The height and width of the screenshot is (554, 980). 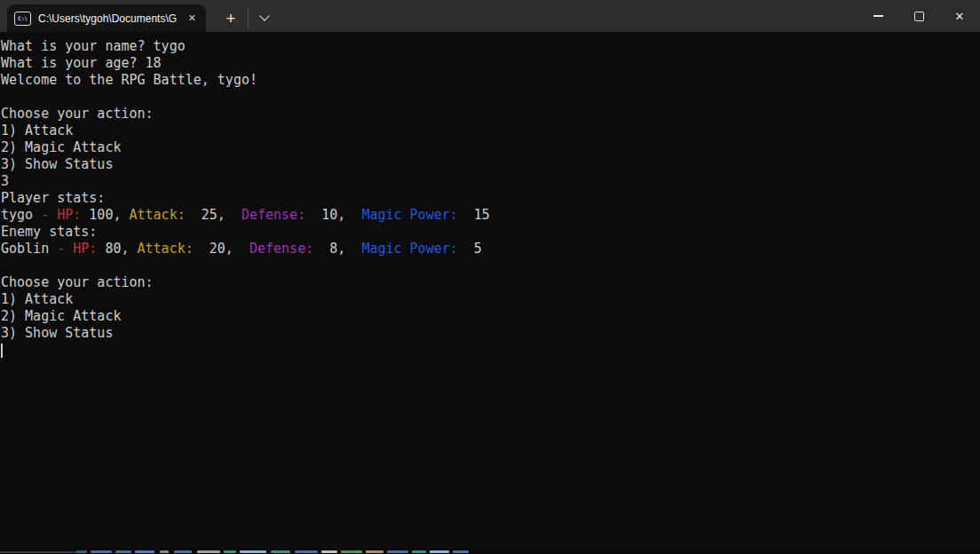 I want to click on tab-dropdown-button, so click(x=265, y=18).